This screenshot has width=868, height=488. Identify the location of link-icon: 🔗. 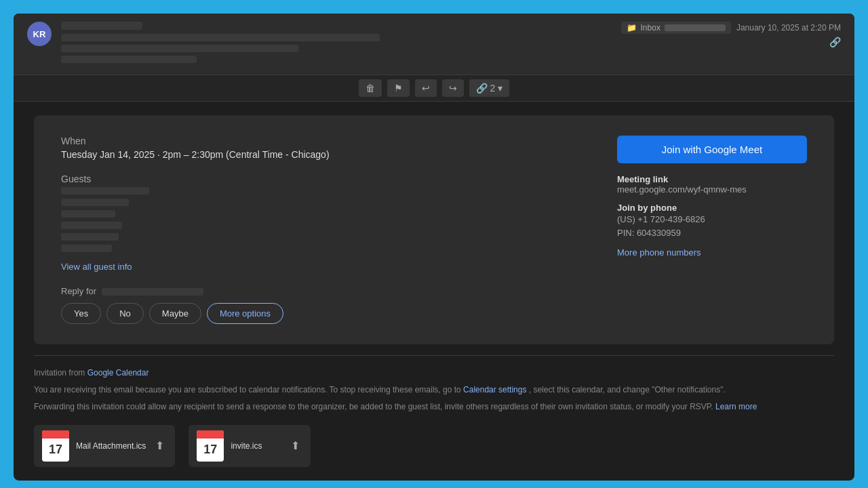
(481, 88).